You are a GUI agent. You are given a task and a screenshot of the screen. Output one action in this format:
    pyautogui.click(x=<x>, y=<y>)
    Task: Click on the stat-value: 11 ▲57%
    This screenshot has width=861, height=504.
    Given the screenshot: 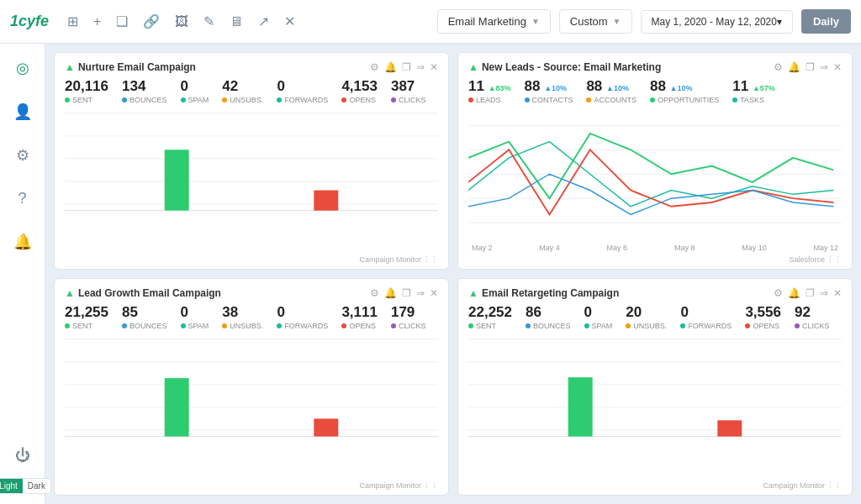 What is the action you would take?
    pyautogui.click(x=753, y=87)
    